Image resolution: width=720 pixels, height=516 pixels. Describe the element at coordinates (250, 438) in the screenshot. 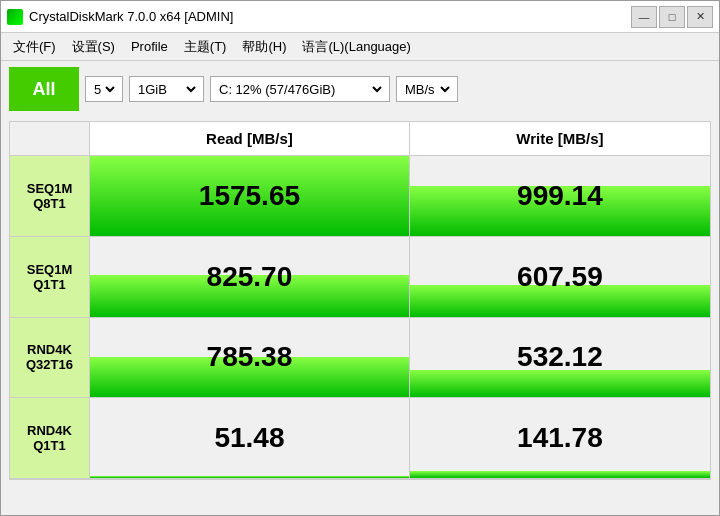

I see `read-value-3: 51.48` at that location.